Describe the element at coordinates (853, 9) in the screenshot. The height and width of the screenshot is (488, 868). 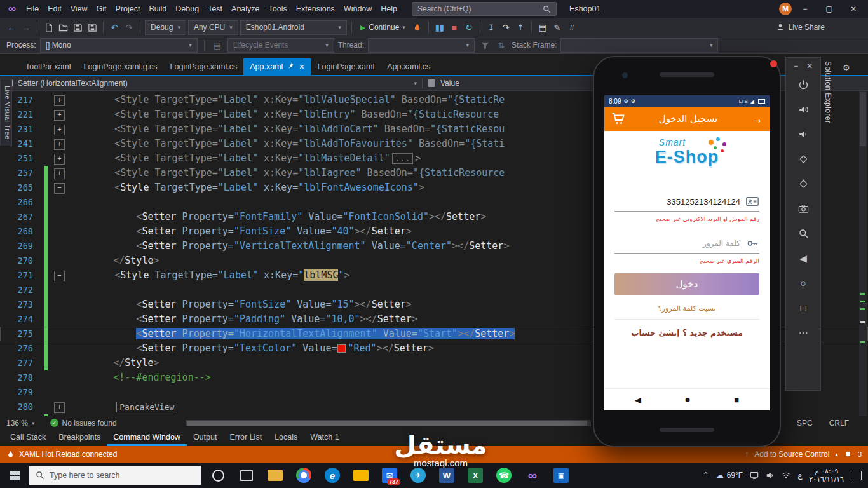
I see `close-button: ✕` at that location.